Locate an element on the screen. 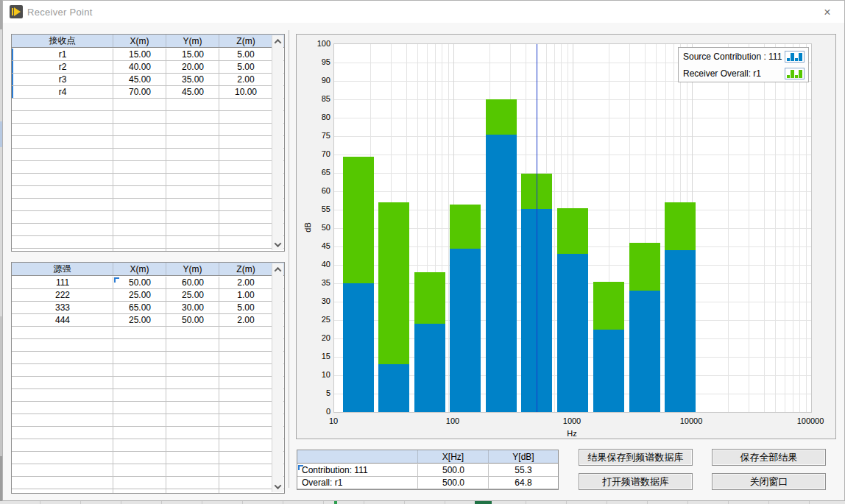 The height and width of the screenshot is (504, 845). y-tick-45: 45 is located at coordinates (319, 246).